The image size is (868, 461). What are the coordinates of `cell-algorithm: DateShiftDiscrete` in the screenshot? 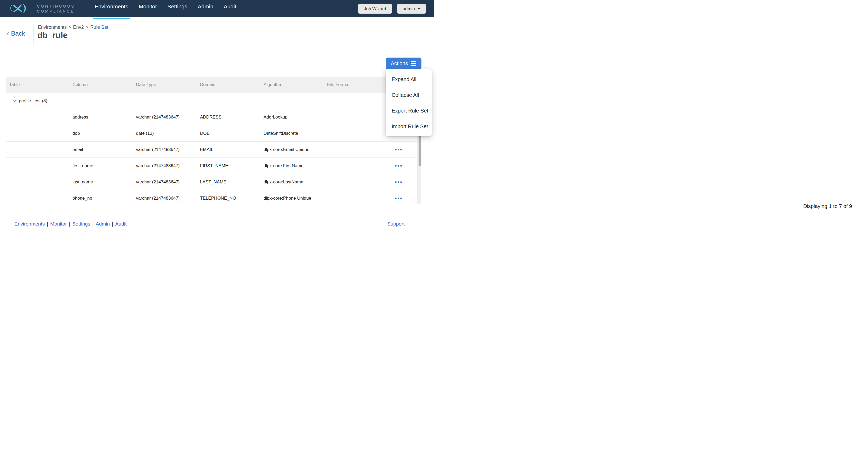 It's located at (295, 134).